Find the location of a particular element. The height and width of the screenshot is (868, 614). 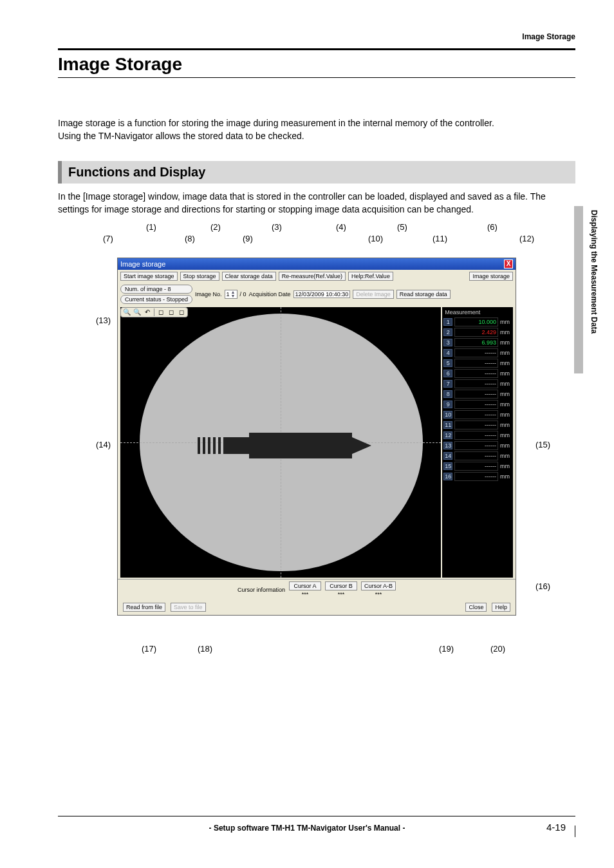

zoom-out-icon: 🔍 is located at coordinates (137, 312).